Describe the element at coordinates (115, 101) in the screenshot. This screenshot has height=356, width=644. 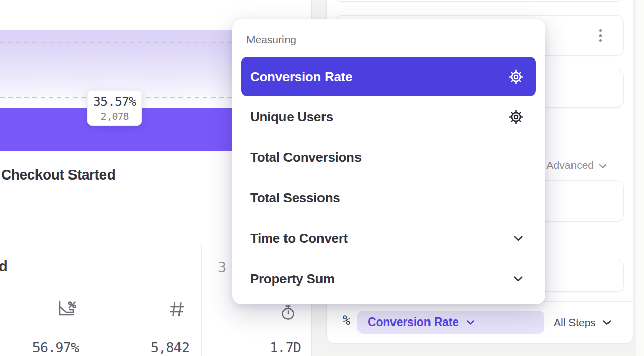
I see `tooltip-rate-value: 35.57%` at that location.